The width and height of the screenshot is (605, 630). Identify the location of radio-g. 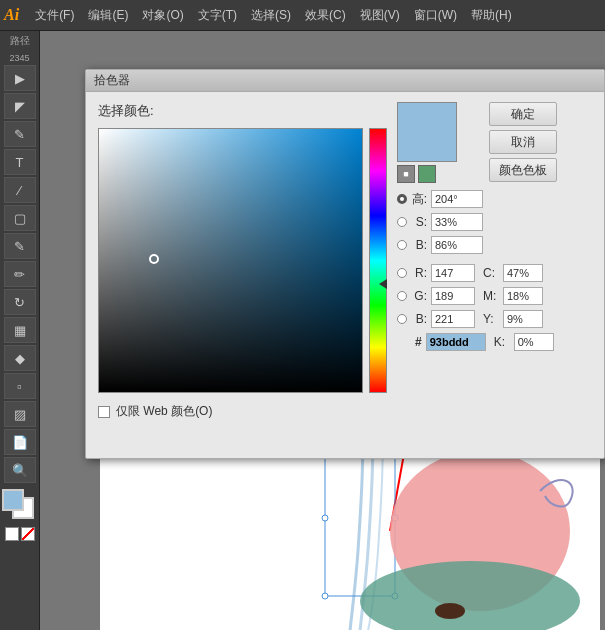
(402, 296).